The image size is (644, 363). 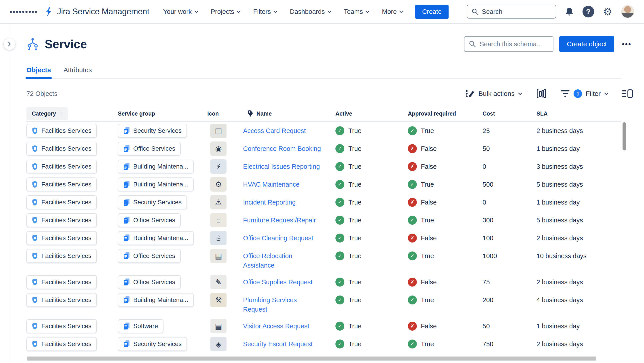 I want to click on settings-gear-icon: ⚙, so click(x=608, y=11).